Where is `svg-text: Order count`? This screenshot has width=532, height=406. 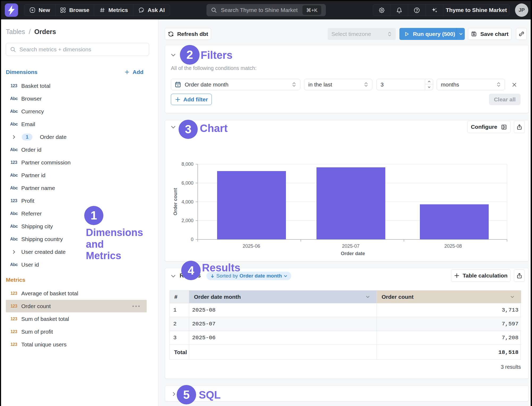 svg-text: Order count is located at coordinates (175, 202).